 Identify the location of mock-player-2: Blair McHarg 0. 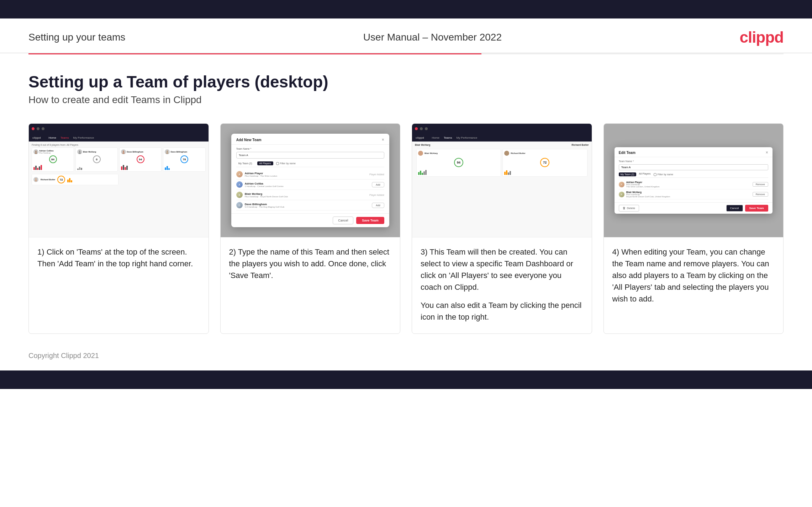
(97, 160).